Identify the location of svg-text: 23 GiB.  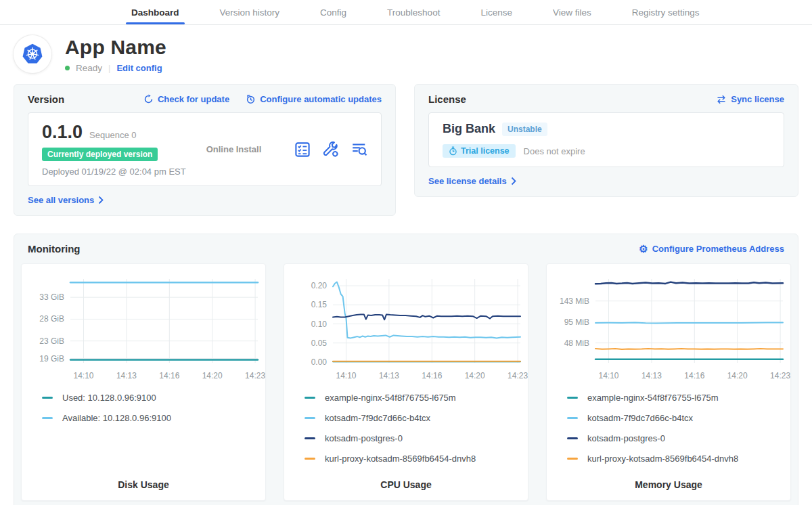
(51, 341).